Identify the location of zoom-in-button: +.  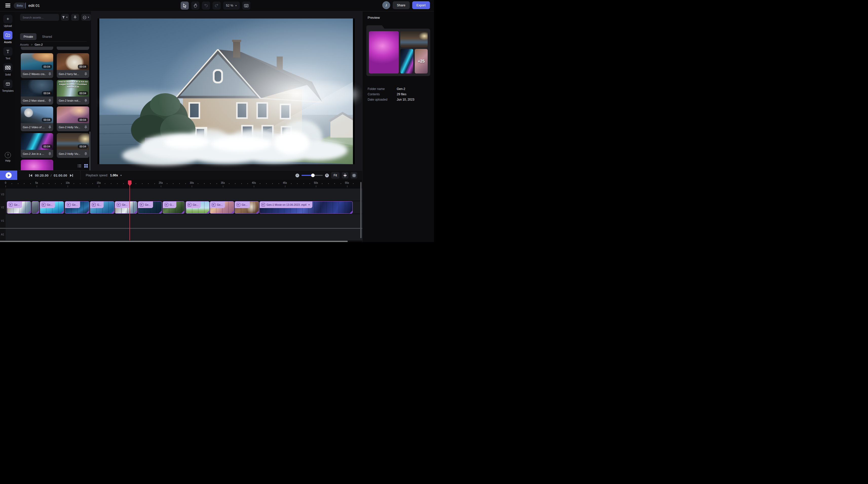
(327, 175).